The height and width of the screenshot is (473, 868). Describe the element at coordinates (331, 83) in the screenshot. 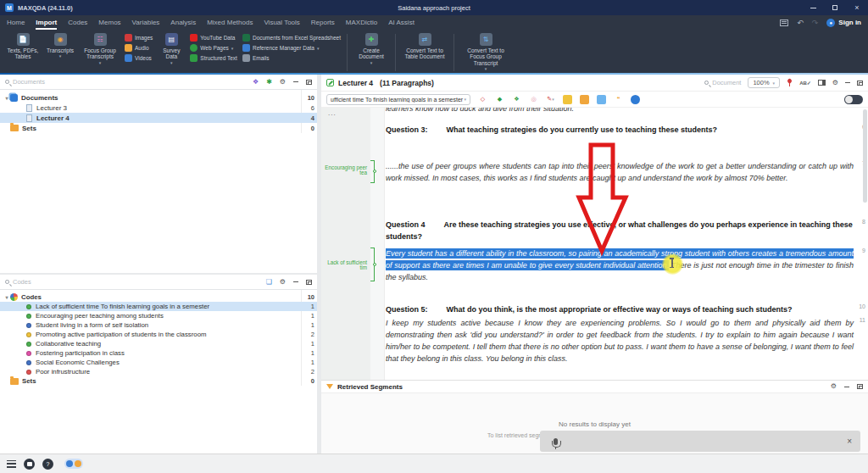

I see `edit-mode-icon` at that location.